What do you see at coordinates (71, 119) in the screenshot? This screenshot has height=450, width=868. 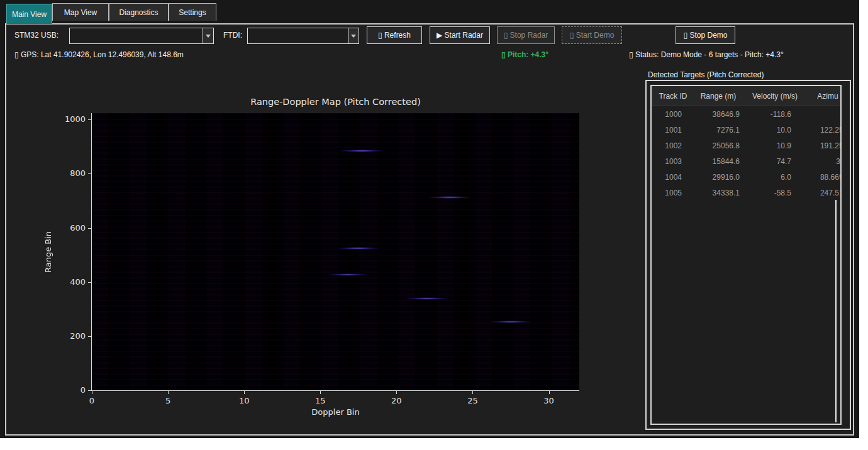 I see `y-tick-label: 1000` at bounding box center [71, 119].